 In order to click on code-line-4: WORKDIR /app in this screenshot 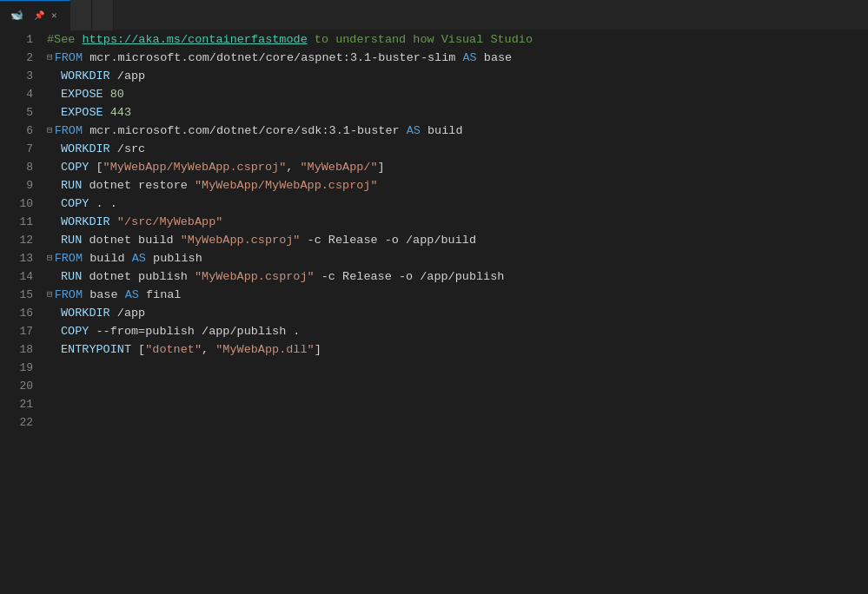, I will do `click(455, 76)`.